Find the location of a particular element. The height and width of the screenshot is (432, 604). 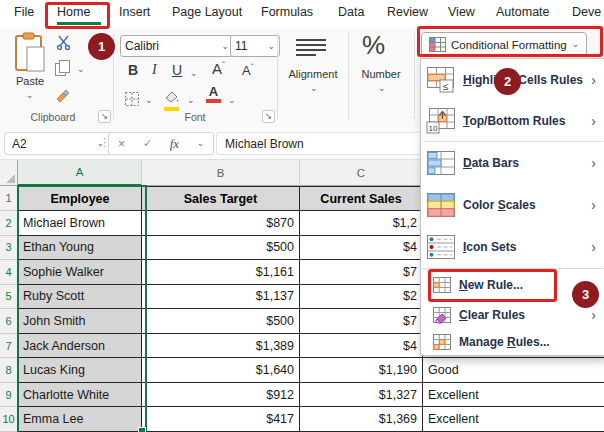

cell-c10: $1,369 is located at coordinates (362, 420).